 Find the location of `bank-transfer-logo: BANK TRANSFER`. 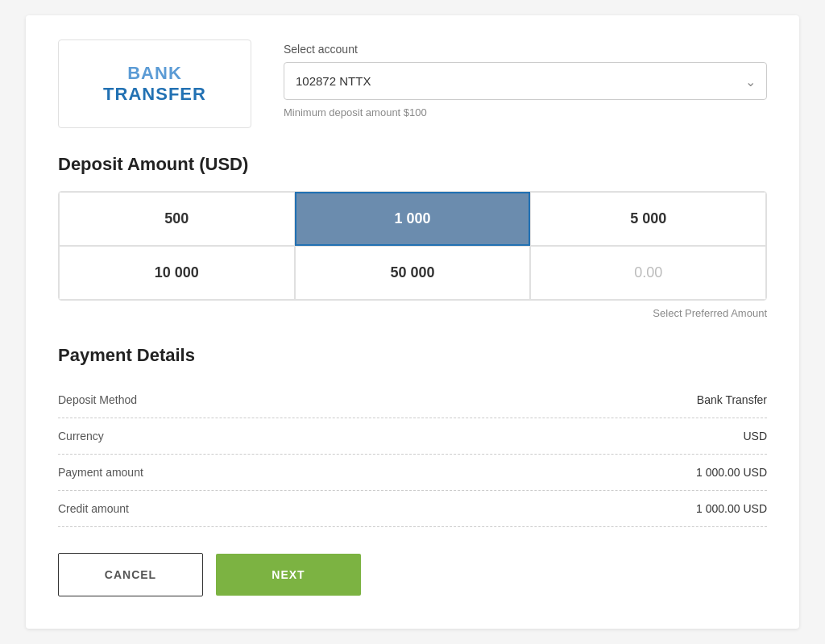

bank-transfer-logo: BANK TRANSFER is located at coordinates (155, 84).